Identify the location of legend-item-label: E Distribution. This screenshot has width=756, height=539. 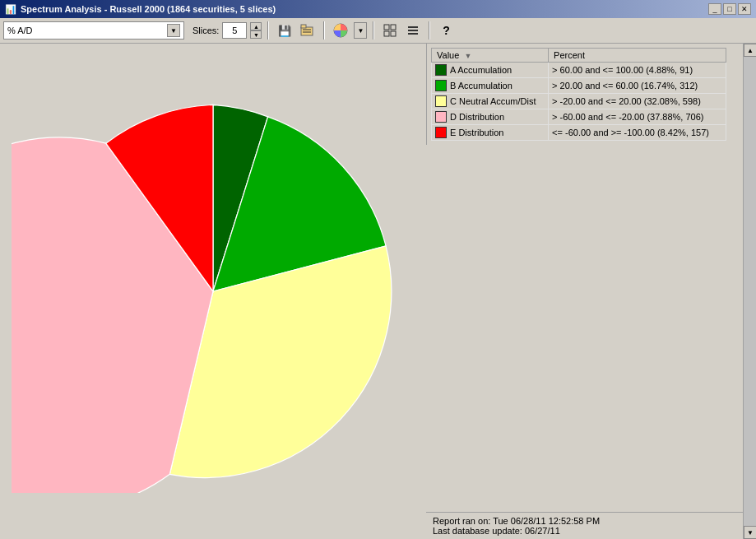
(477, 132).